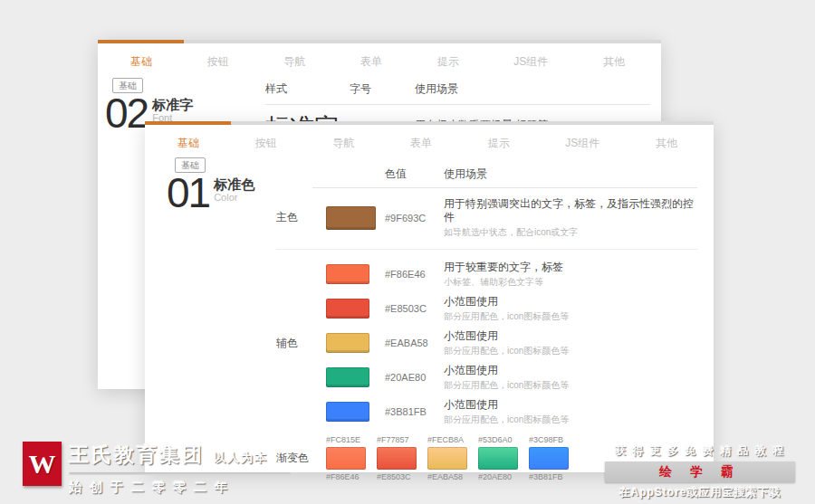  Describe the element at coordinates (234, 185) in the screenshot. I see `section-title: 标准色` at that location.